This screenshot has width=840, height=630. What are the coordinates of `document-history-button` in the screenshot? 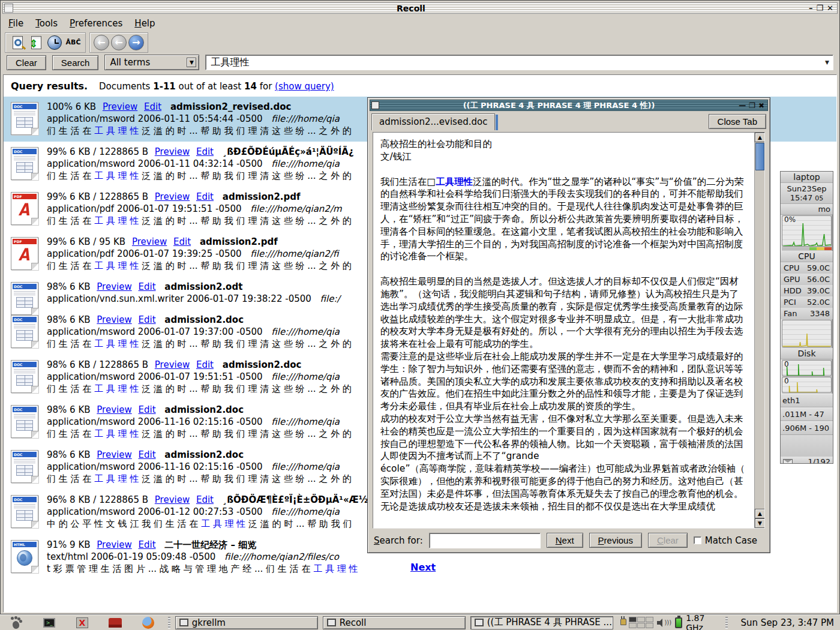 It's located at (55, 43).